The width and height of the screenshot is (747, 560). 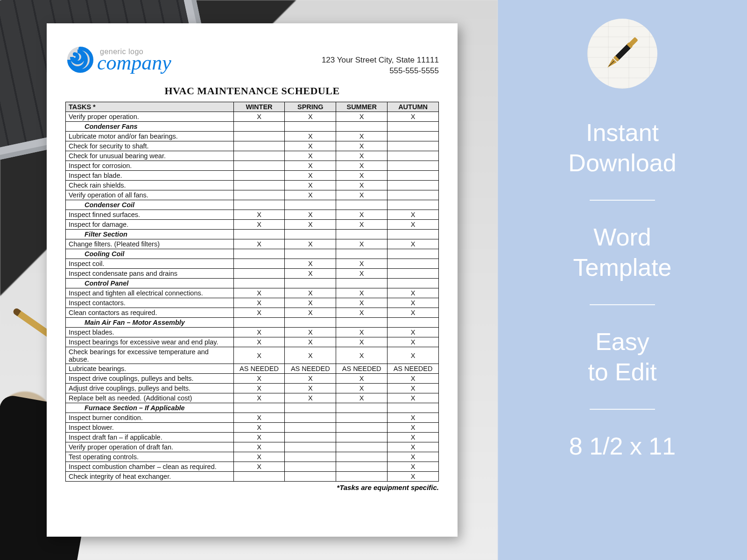 I want to click on section-row: Condenser Coil, so click(x=252, y=205).